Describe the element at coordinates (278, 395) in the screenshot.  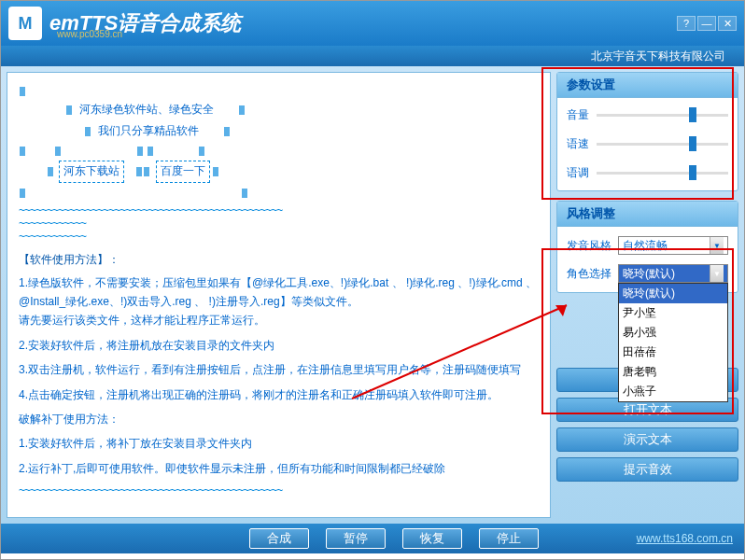
I see `step-4: 4.点击确定按钮，注册机将出现正确的注册码，将刚才的注册名和正确注册码填入软件即…` at that location.